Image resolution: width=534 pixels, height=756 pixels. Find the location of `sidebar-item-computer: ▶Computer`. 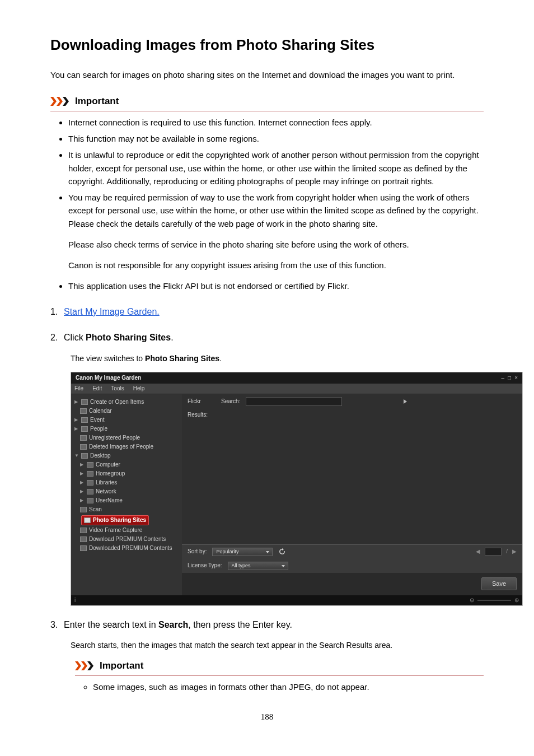

sidebar-item-computer: ▶Computer is located at coordinates (127, 465).